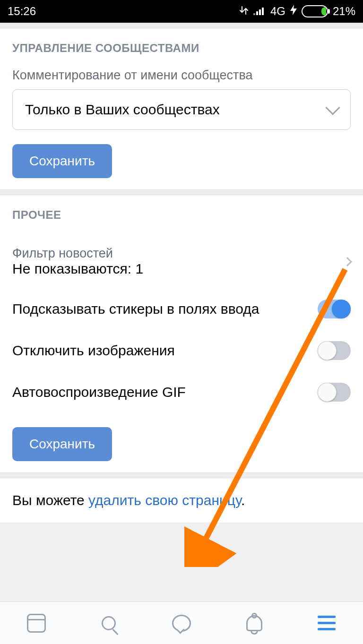 The width and height of the screenshot is (363, 644). Describe the element at coordinates (50, 500) in the screenshot. I see `footer-prefix: Вы можете` at that location.